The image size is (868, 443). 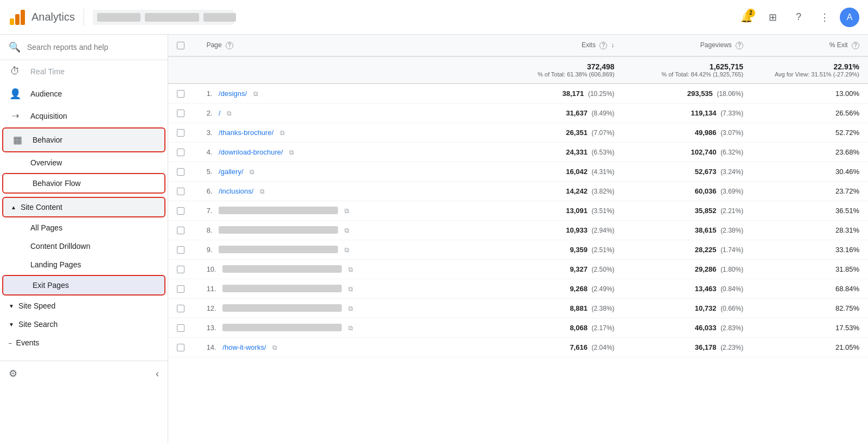 What do you see at coordinates (209, 230) in the screenshot?
I see `row-num: 8.` at bounding box center [209, 230].